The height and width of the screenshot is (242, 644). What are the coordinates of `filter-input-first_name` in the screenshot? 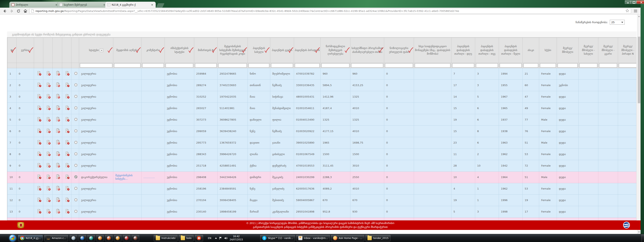 It's located at (259, 66).